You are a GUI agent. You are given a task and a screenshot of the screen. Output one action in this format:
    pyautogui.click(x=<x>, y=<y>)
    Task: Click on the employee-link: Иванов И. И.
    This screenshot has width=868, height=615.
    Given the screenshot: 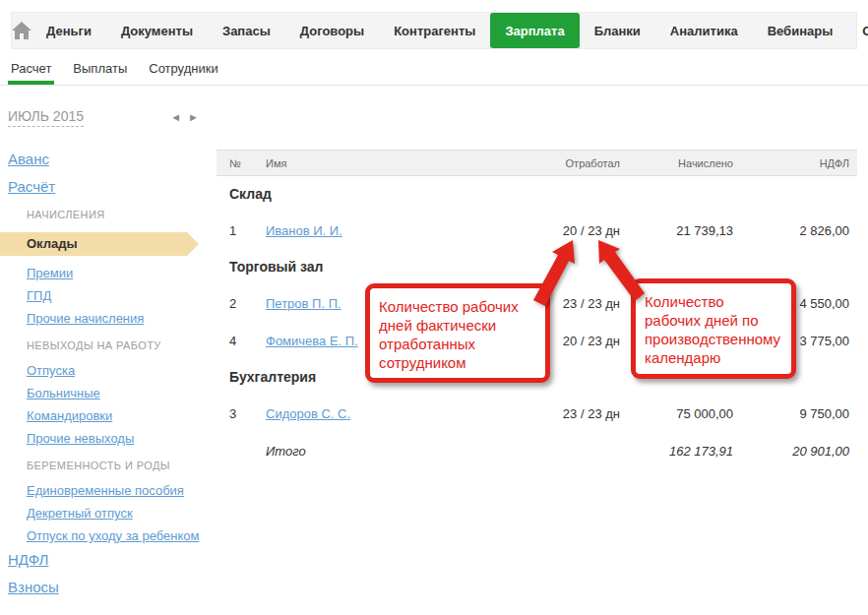 What is the action you would take?
    pyautogui.click(x=304, y=230)
    